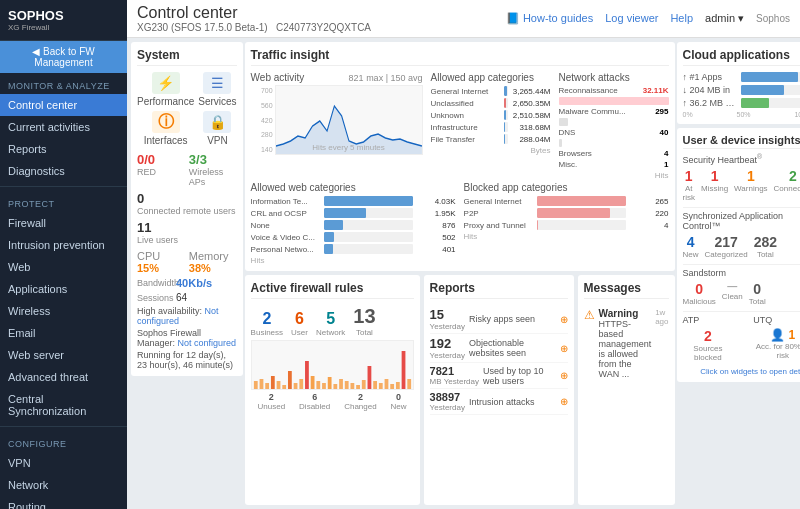 The image size is (800, 509). What do you see at coordinates (566, 225) in the screenshot?
I see `blk-cat-2: Proxy and Tunnel 4` at bounding box center [566, 225].